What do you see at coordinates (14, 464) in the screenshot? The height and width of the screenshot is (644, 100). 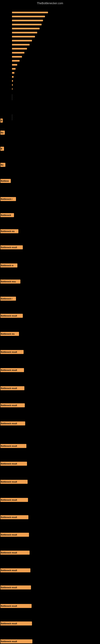 I see `bar-result9: Bottleneck result` at bounding box center [14, 464].